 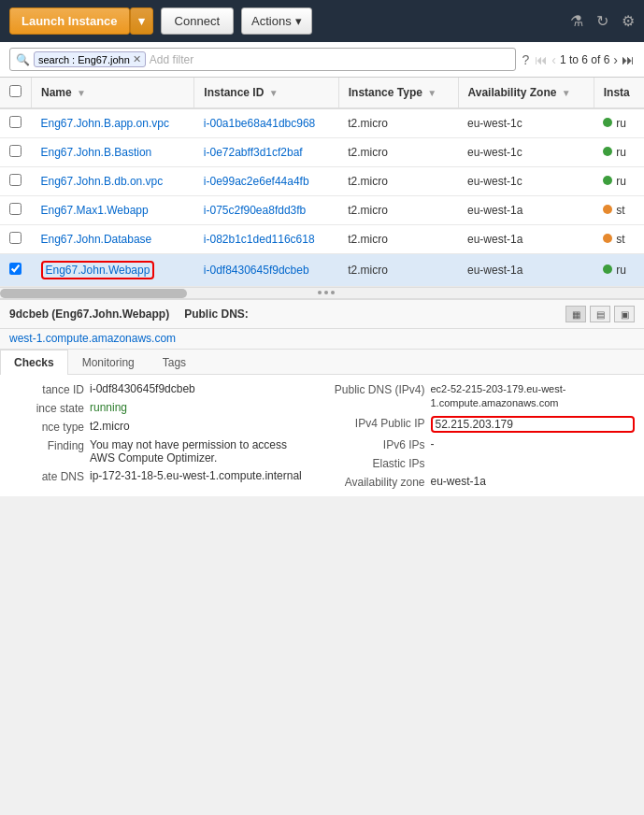 I want to click on page-last: ⏭, so click(x=628, y=60).